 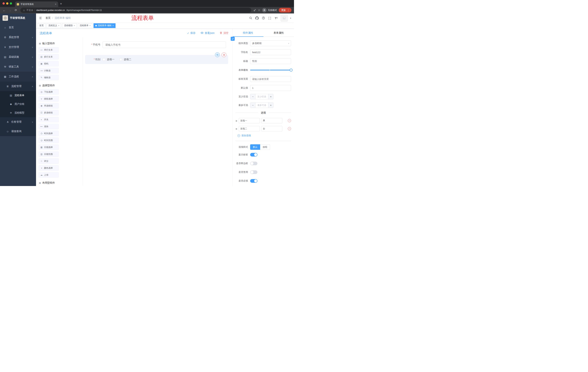 I want to click on sidebar-item-infrastructure: ▤ 基础设施 ∨, so click(x=18, y=57).